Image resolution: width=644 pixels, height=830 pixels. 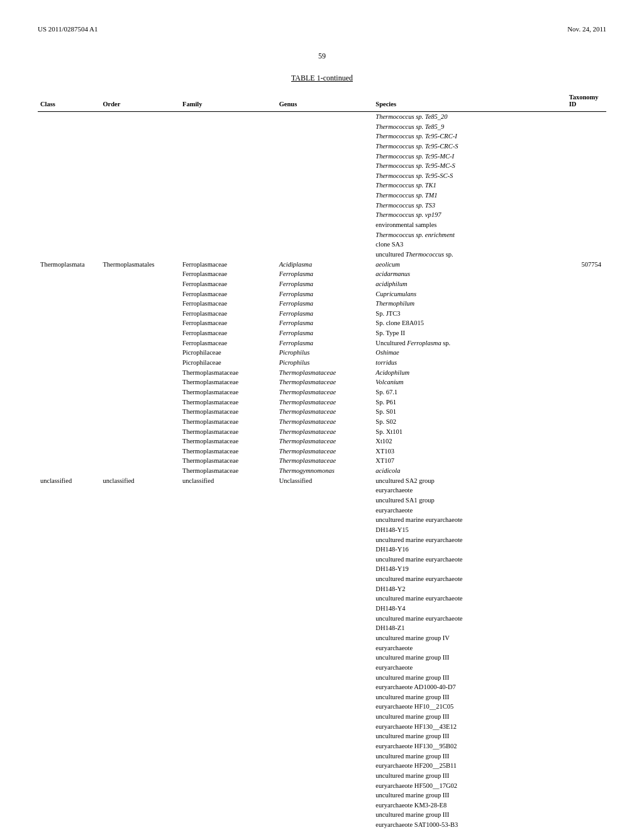 I want to click on cell-species: Sp. P61, so click(x=469, y=402).